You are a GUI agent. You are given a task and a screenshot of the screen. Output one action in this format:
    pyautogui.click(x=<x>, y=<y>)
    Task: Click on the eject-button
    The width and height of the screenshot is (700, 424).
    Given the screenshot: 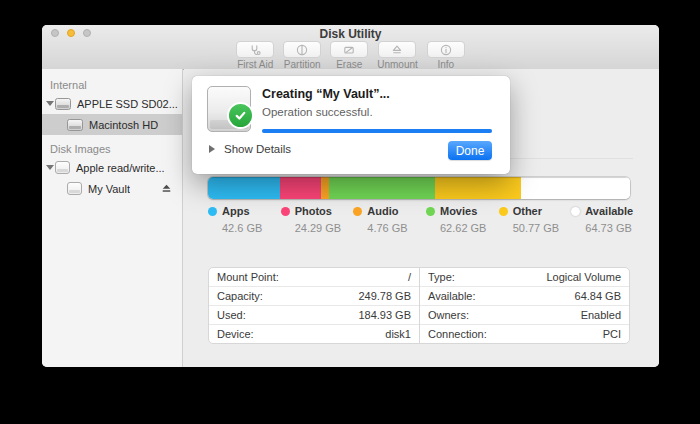 What is the action you would take?
    pyautogui.click(x=166, y=188)
    